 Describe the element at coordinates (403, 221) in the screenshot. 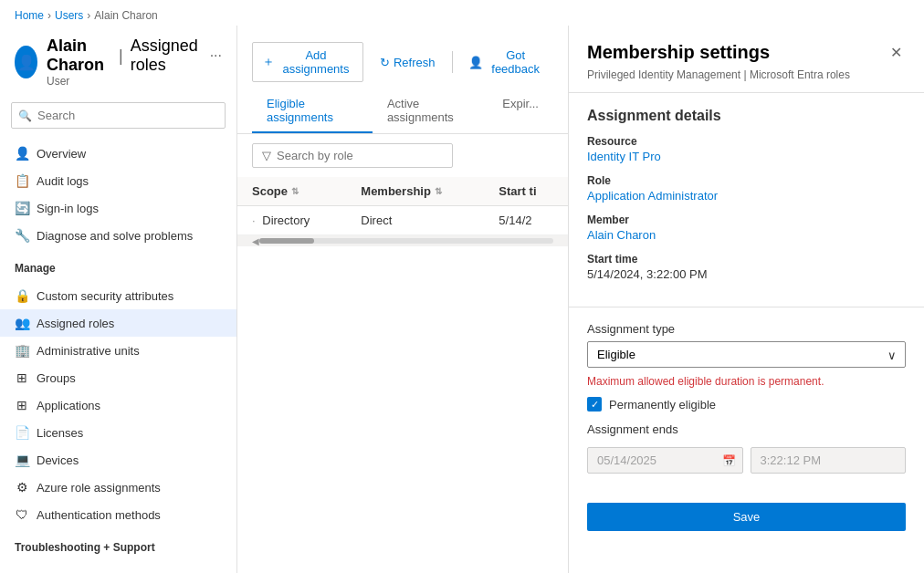

I see `table-row: · Directory Direct 5/14/2` at that location.